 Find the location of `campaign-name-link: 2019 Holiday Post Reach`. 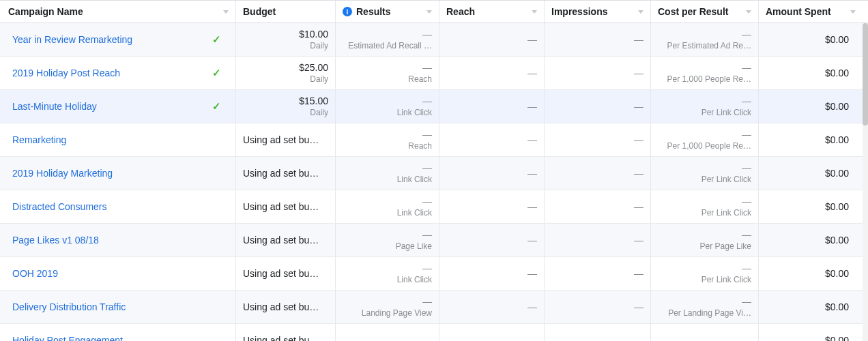

campaign-name-link: 2019 Holiday Post Reach is located at coordinates (66, 73).